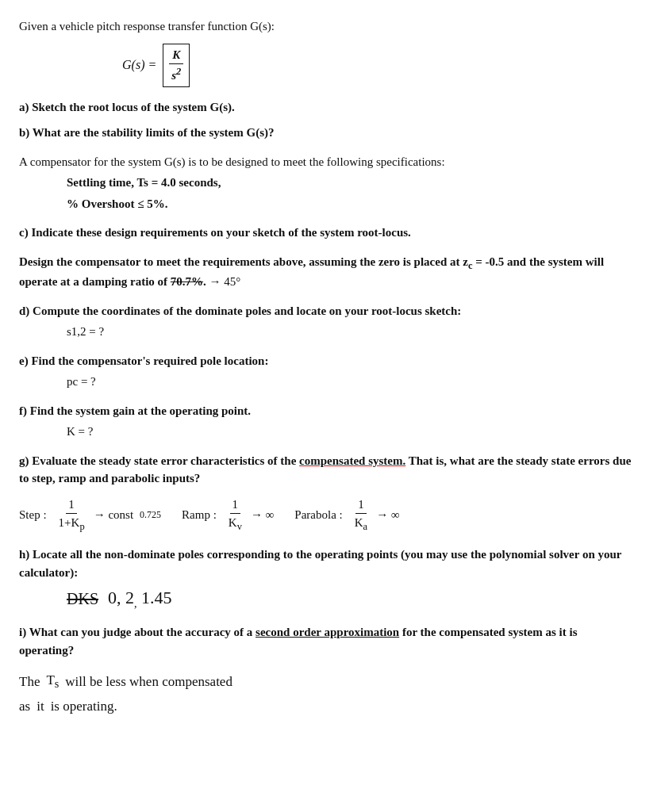  What do you see at coordinates (151, 515) in the screenshot?
I see `step-sub-hw: 0.725` at bounding box center [151, 515].